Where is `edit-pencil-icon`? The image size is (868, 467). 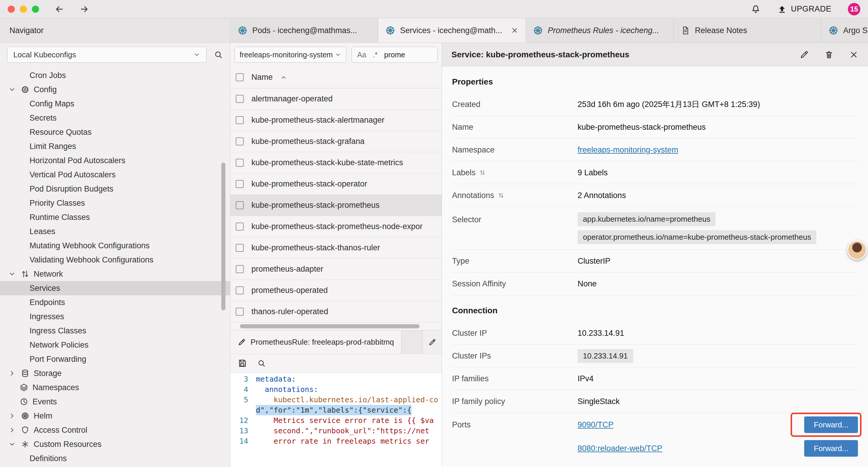
edit-pencil-icon is located at coordinates (804, 55).